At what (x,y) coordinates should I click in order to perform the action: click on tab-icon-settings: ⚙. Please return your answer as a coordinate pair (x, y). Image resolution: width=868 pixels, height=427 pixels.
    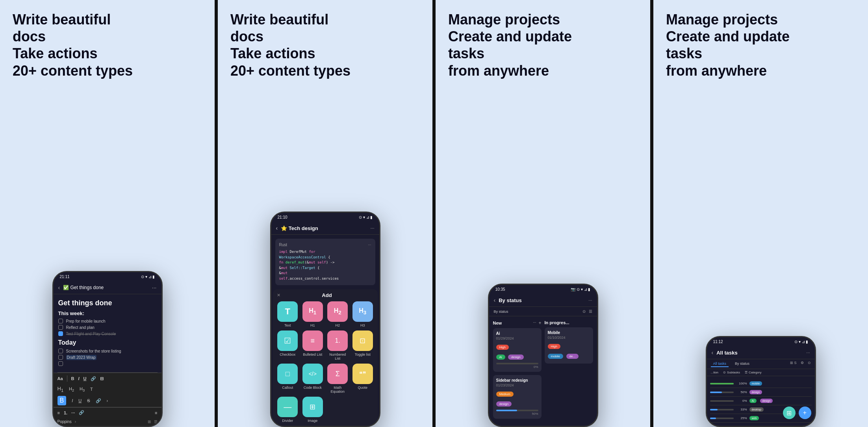
    Looking at the image, I should click on (802, 364).